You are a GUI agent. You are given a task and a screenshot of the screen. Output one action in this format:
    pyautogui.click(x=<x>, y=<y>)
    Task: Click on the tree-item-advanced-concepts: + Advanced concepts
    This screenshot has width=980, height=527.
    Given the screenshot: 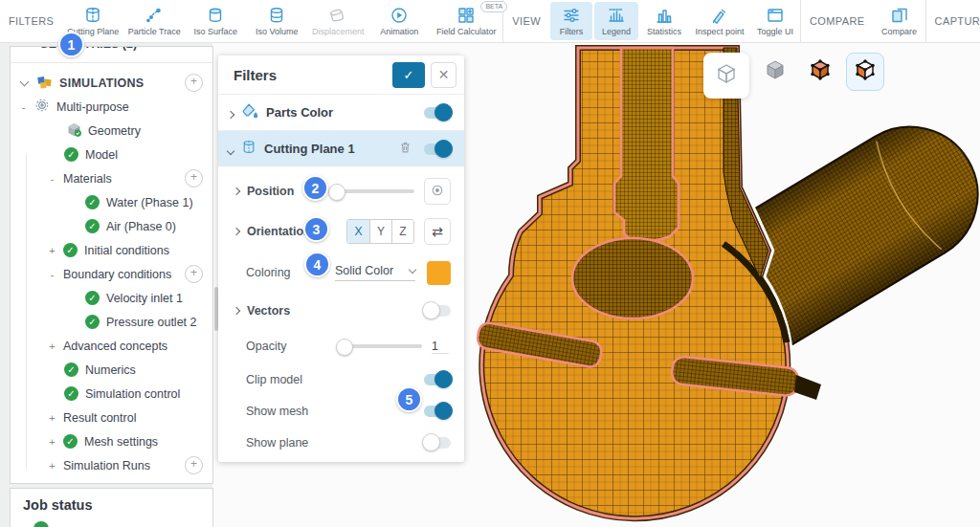 What is the action you would take?
    pyautogui.click(x=111, y=346)
    